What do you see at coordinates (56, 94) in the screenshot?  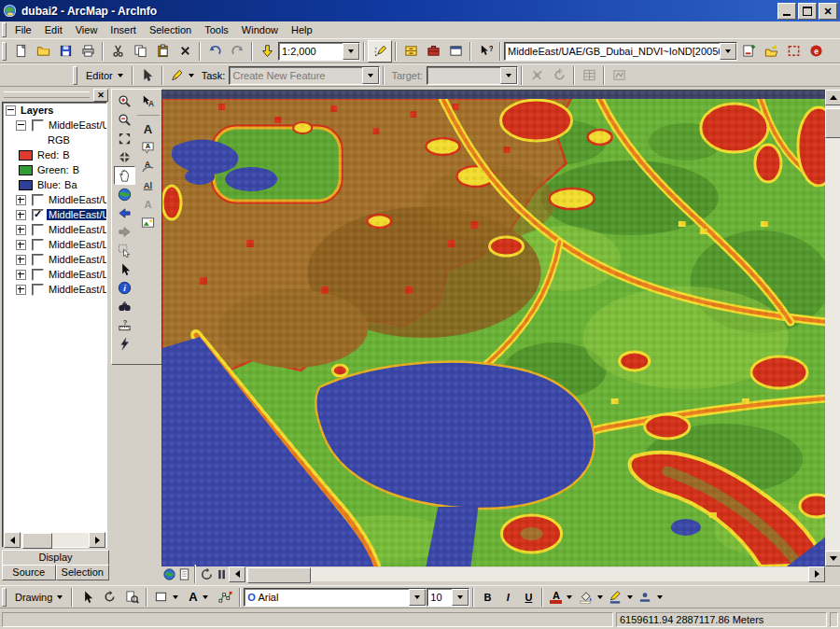 I see `toc-header: ✕` at bounding box center [56, 94].